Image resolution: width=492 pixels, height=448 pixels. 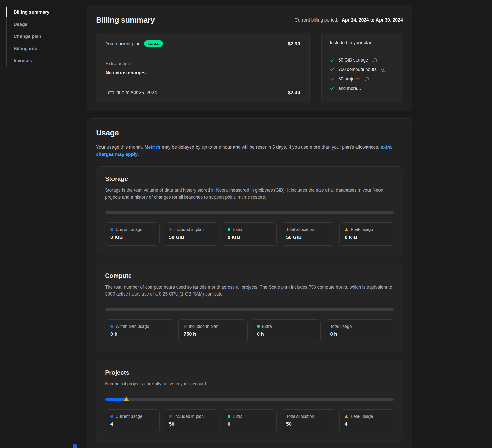 I want to click on current-plan-row: Your current plan SCALE $2.30, so click(x=203, y=44).